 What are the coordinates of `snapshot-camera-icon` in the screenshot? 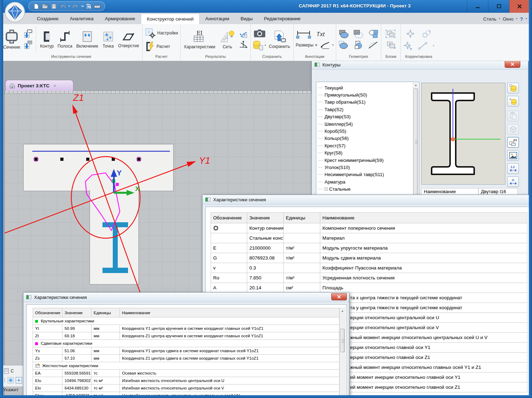 It's located at (260, 33).